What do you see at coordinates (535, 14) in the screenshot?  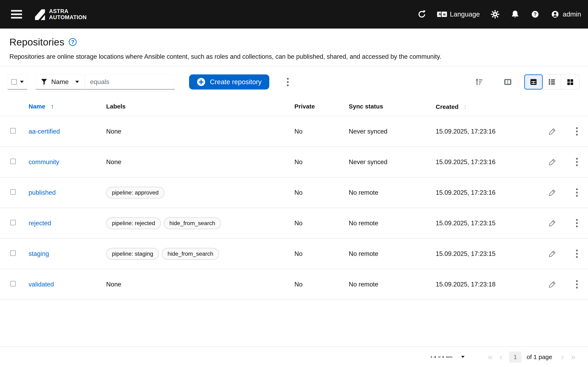 I see `help-button: ?` at bounding box center [535, 14].